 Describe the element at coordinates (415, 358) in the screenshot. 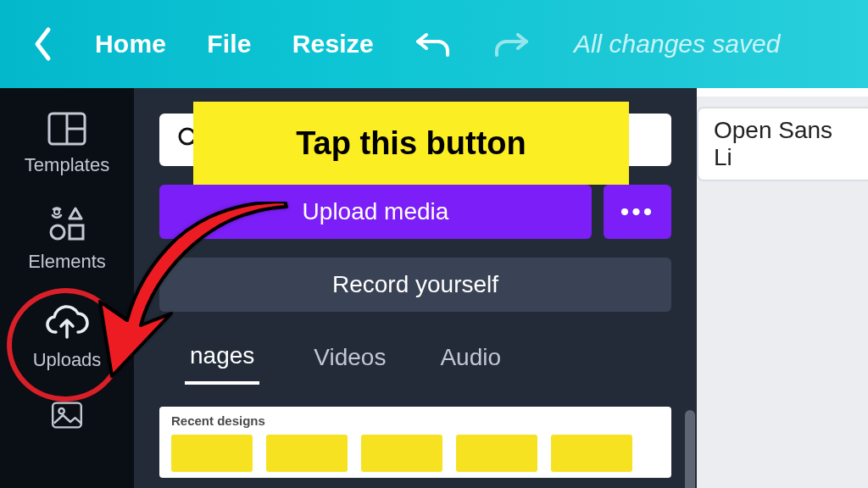

I see `media-tabs: nages Videos Audio` at that location.